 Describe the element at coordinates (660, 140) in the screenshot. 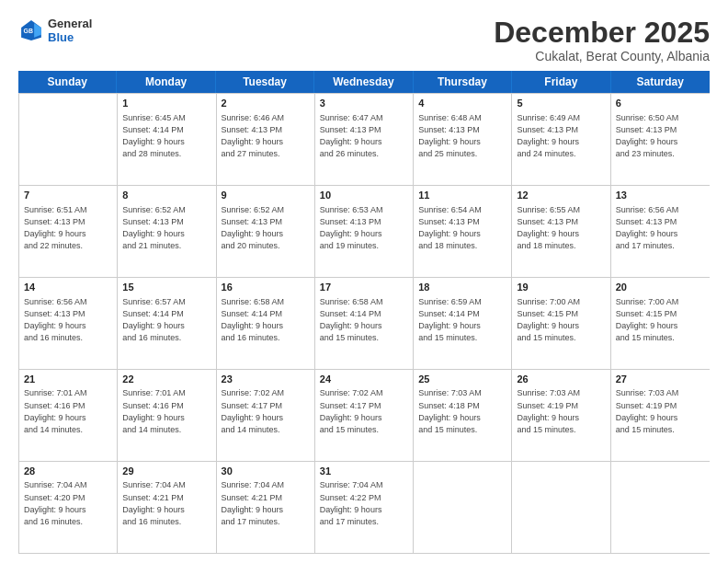

I see `calendar-cell: 6Sunrise: 6:50 AM Sunset: 4:13 PM Daylig…` at that location.